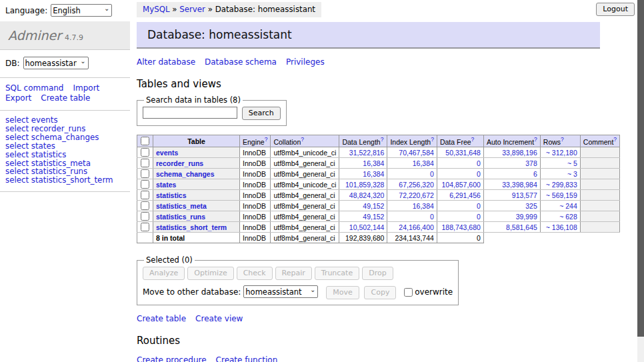 The width and height of the screenshot is (644, 362). Describe the element at coordinates (412, 174) in the screenshot. I see `index-length-cell: 0` at that location.